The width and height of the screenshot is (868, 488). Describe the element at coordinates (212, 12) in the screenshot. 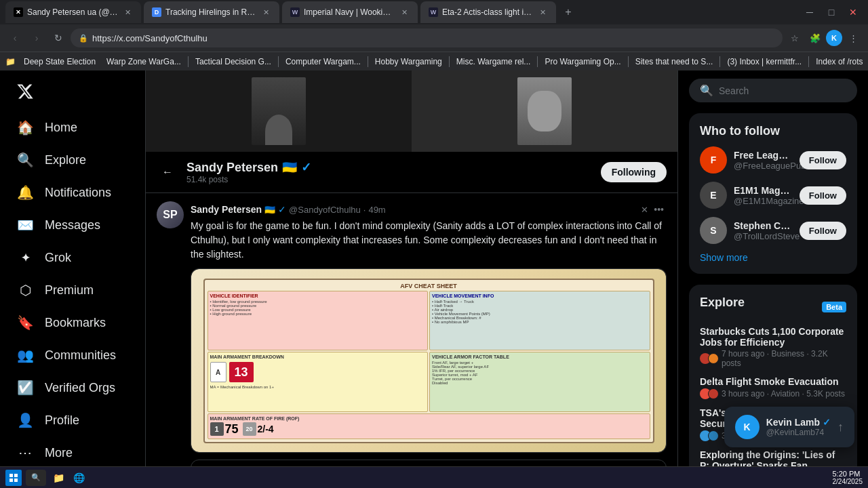

I see `browser-tab-2: D Tracking Hirelings in RPGs ✕` at that location.